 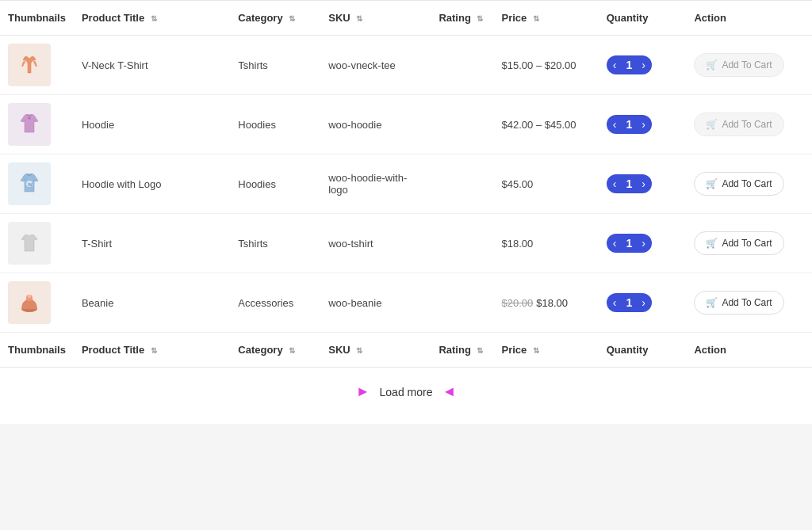 What do you see at coordinates (29, 184) in the screenshot?
I see `thumb-image: W` at bounding box center [29, 184].